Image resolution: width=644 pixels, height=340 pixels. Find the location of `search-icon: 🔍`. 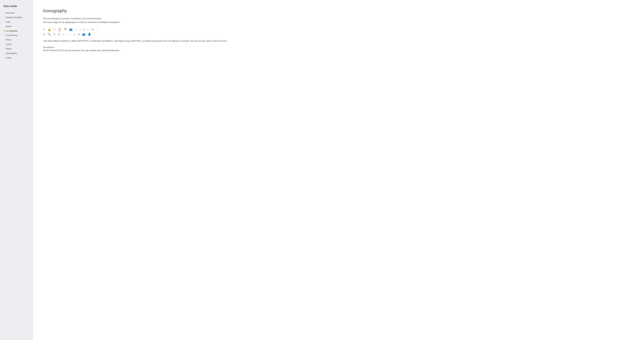

search-icon: 🔍 is located at coordinates (50, 34).